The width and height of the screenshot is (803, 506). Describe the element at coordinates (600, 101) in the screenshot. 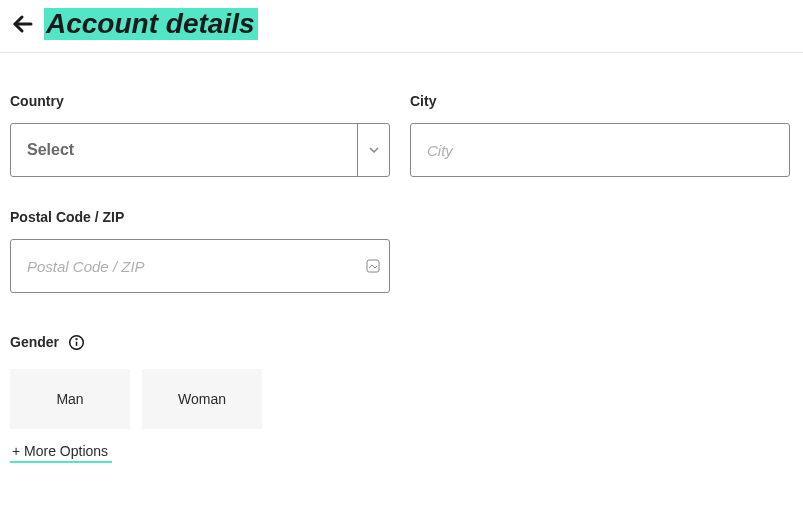

I see `city-label: City` at that location.